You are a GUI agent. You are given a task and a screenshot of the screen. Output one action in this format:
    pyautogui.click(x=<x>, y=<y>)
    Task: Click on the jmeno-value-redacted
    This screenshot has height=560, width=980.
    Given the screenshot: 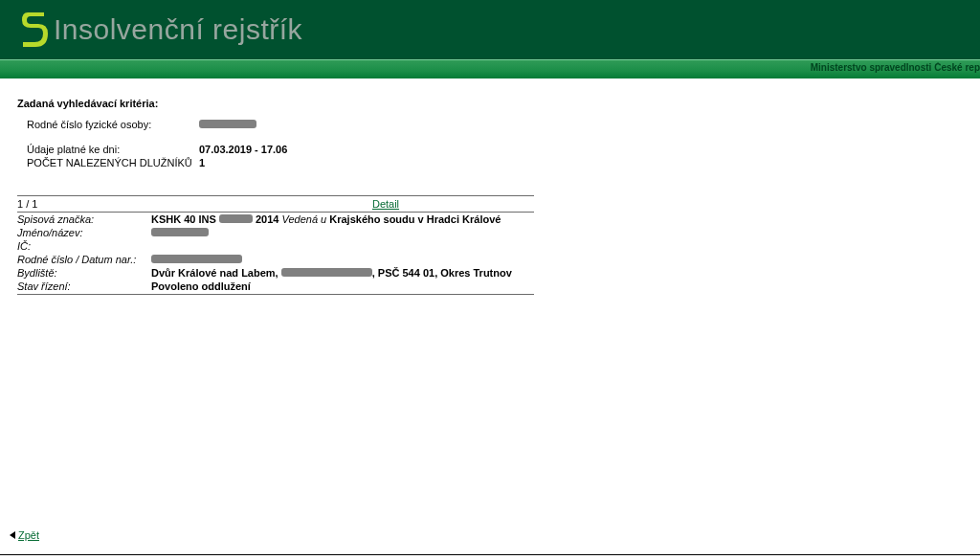 What is the action you would take?
    pyautogui.click(x=343, y=233)
    